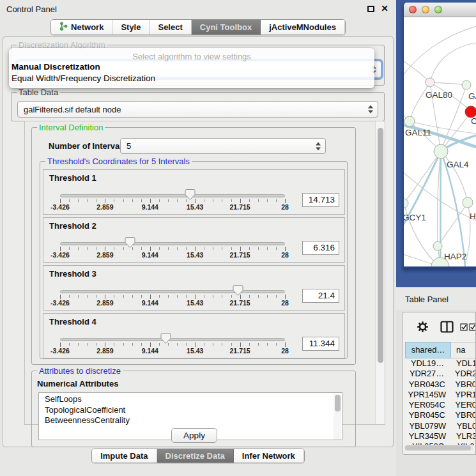  I want to click on cell-shared-name: YBR045C, so click(427, 415).